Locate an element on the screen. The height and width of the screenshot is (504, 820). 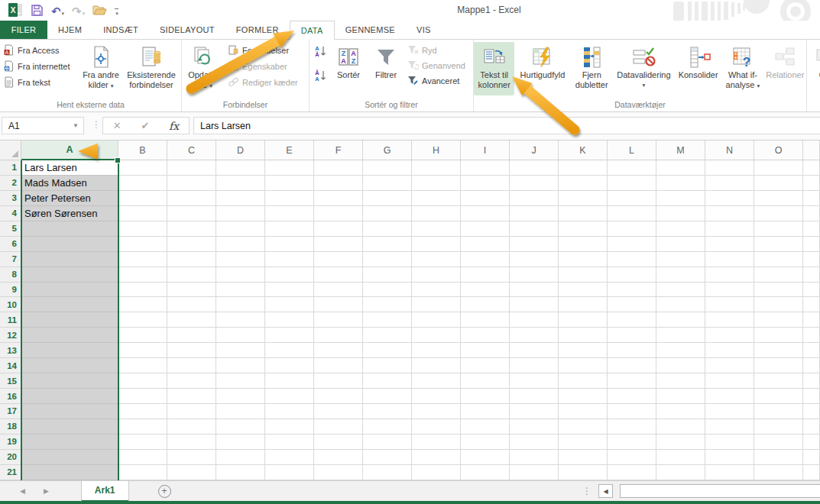
cell-C20 is located at coordinates (192, 457).